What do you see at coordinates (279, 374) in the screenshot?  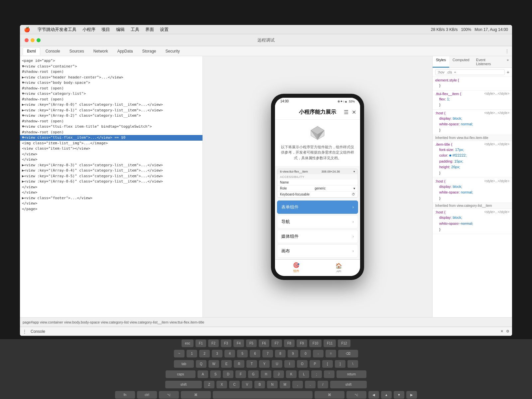 I see `key-j: J` at bounding box center [279, 374].